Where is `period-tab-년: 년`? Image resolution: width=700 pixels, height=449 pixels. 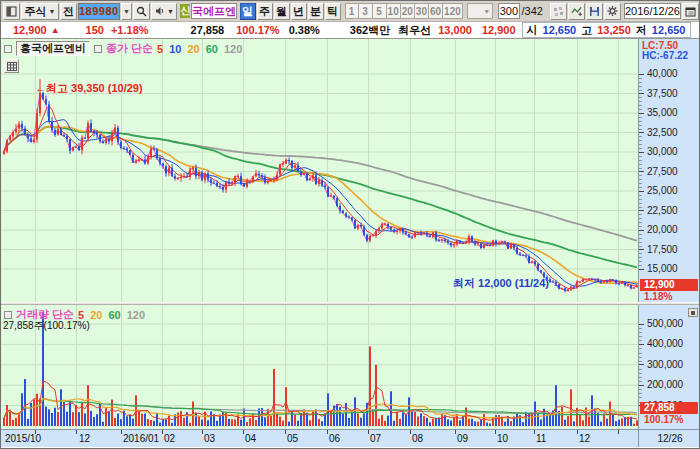 period-tab-년: 년 is located at coordinates (299, 12).